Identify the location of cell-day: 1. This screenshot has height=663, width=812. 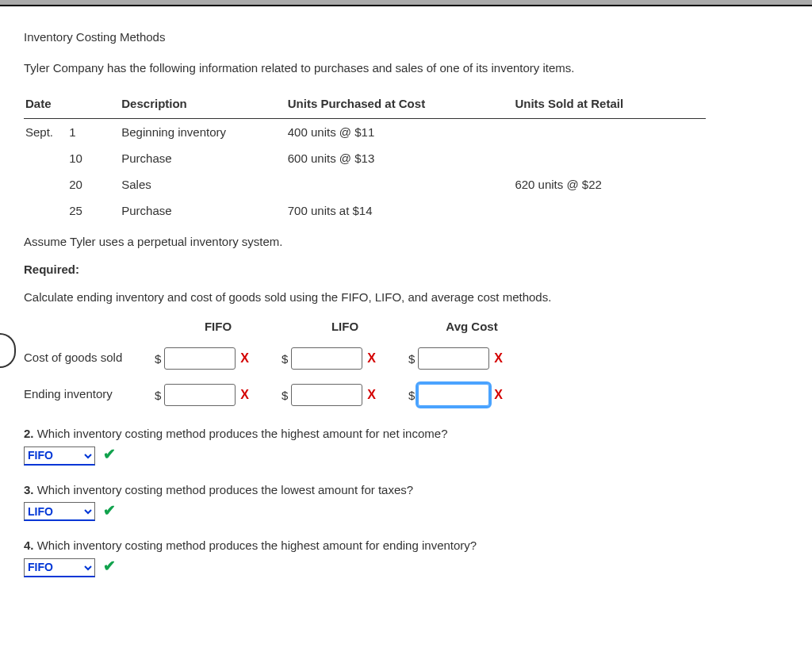
(94, 132).